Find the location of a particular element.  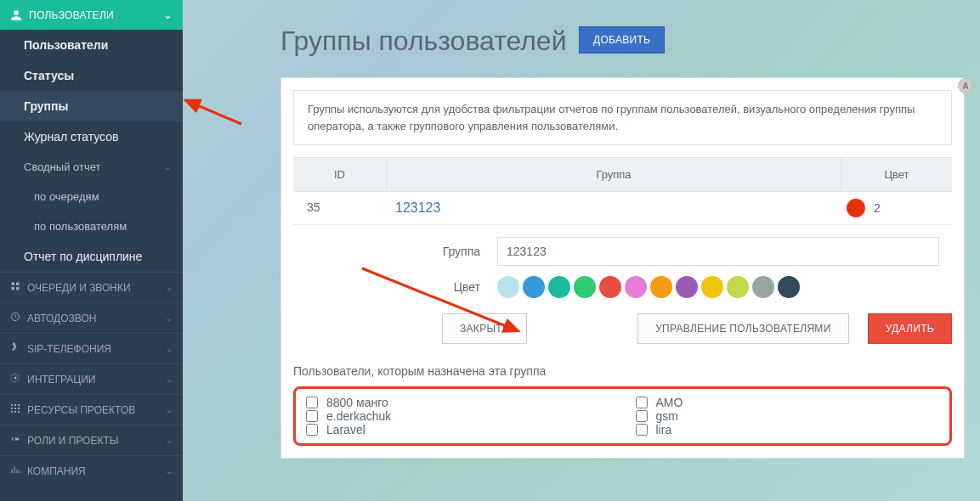

user-label: Laravel is located at coordinates (346, 430).